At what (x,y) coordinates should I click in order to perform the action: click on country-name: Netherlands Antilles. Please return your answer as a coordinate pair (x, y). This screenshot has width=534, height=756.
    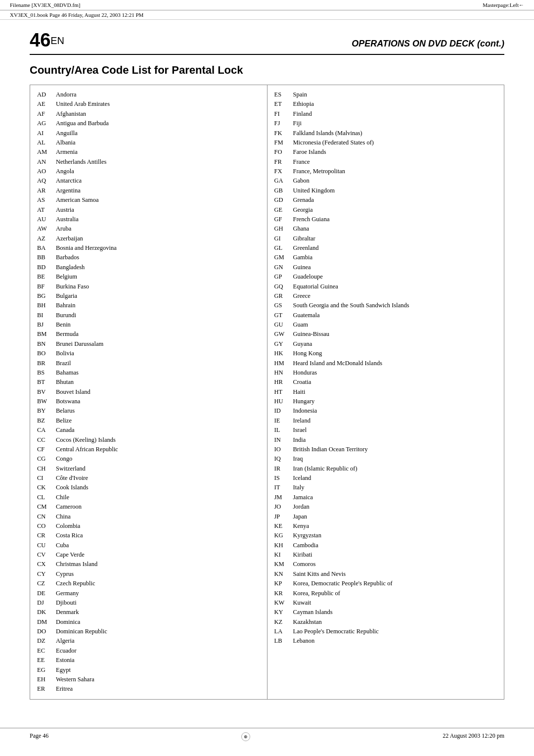
    Looking at the image, I should click on (158, 162).